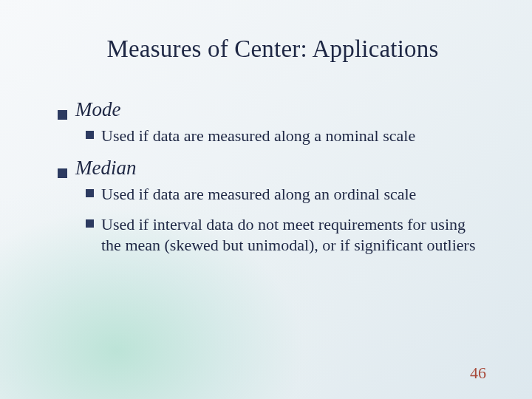  Describe the element at coordinates (294, 235) in the screenshot. I see `bullet-text: Used if interval data do not meet requir…` at that location.